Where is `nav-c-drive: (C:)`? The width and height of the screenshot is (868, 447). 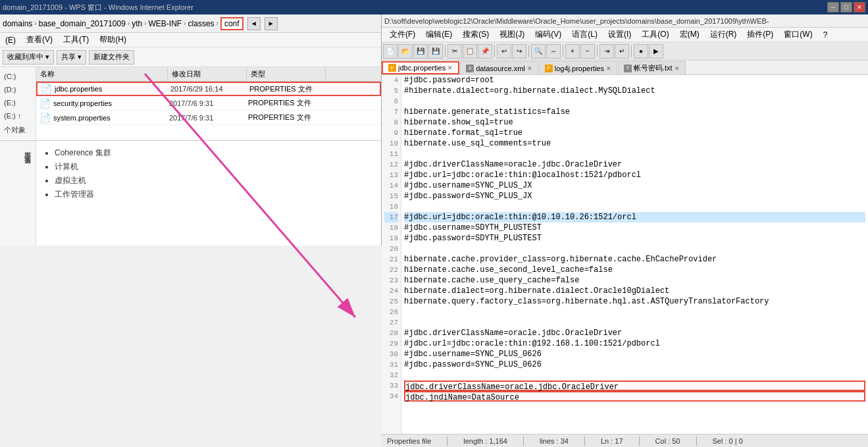 nav-c-drive: (C:) is located at coordinates (18, 76).